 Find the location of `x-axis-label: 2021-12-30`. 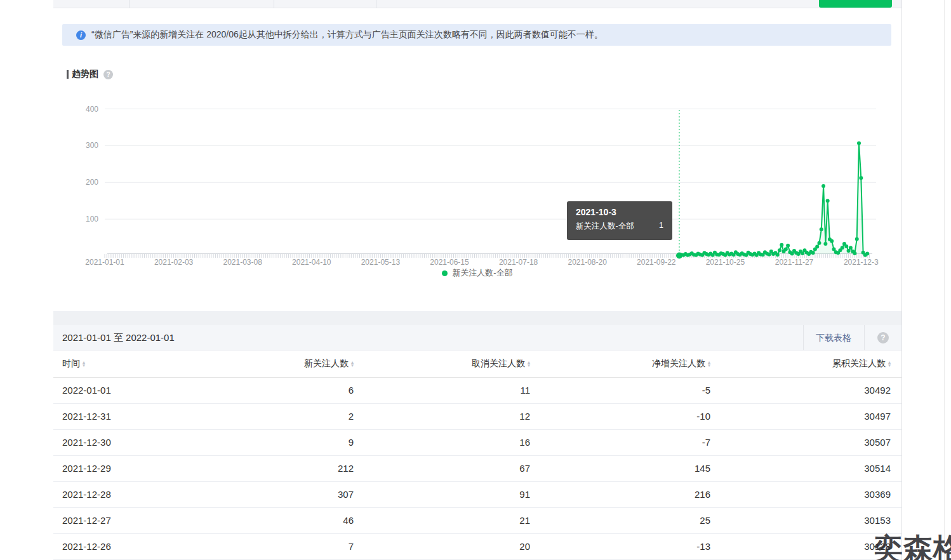

x-axis-label: 2021-12-30 is located at coordinates (858, 262).